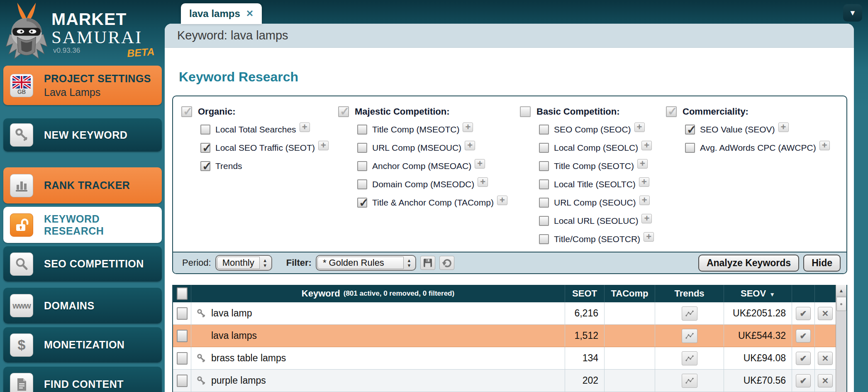  Describe the element at coordinates (853, 13) in the screenshot. I see `window-menu-button` at that location.